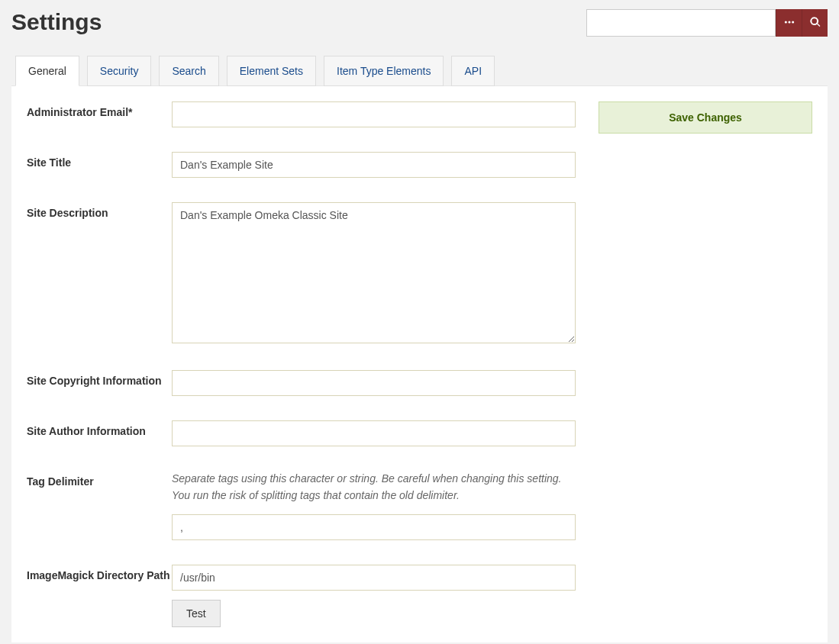  I want to click on search-input, so click(681, 23).